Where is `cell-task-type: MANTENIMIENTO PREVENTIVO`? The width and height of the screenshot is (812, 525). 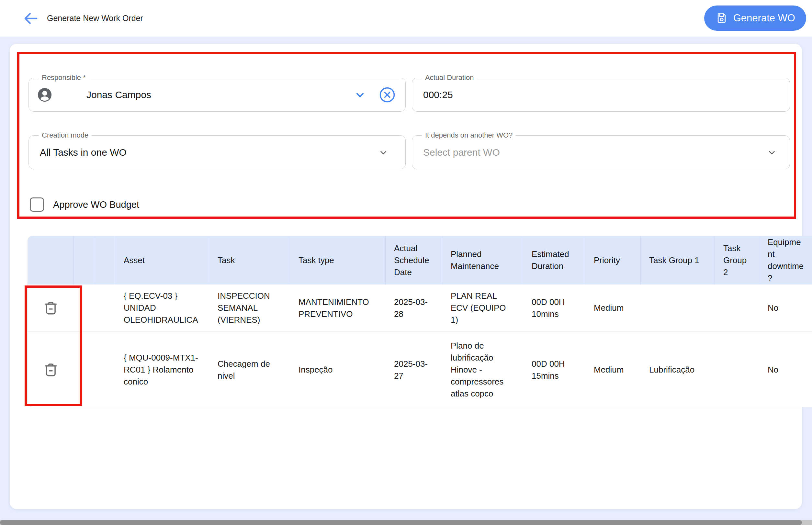
cell-task-type: MANTENIMIENTO PREVENTIVO is located at coordinates (338, 308).